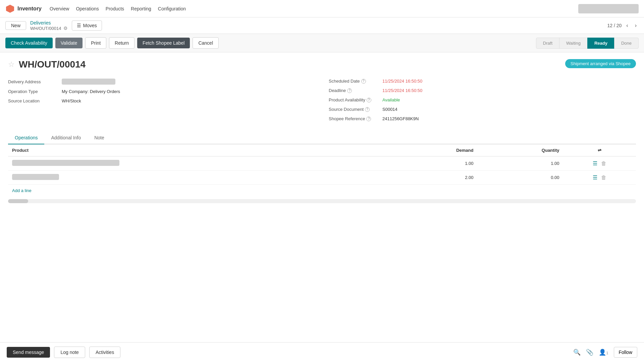 Image resolution: width=644 pixels, height=362 pixels. What do you see at coordinates (322, 43) in the screenshot?
I see `action-toolbar: Check Availability Validate Print Return…` at bounding box center [322, 43].